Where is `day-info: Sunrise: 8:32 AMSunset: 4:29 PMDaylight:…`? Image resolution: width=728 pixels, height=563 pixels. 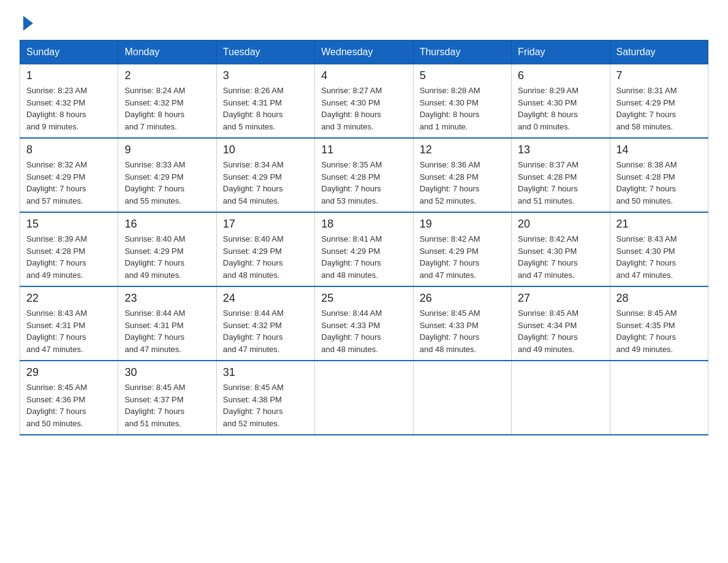
day-info: Sunrise: 8:32 AMSunset: 4:29 PMDaylight:… is located at coordinates (69, 183).